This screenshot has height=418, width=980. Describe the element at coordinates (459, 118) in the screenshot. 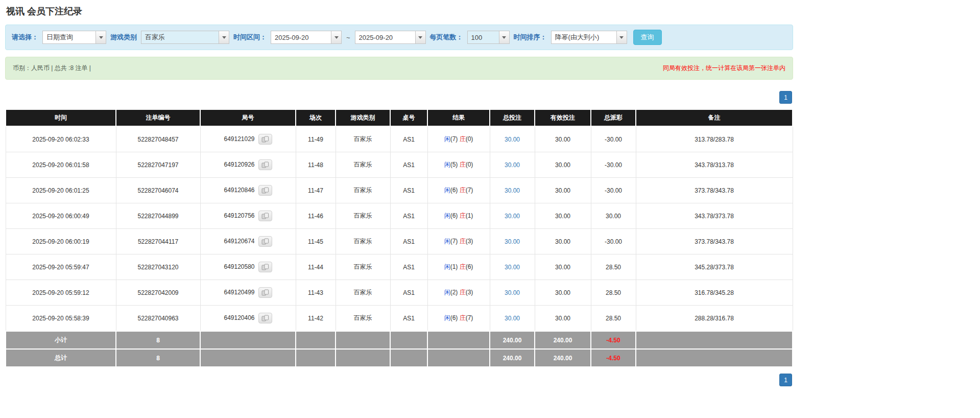

I see `column-header: 结果` at that location.